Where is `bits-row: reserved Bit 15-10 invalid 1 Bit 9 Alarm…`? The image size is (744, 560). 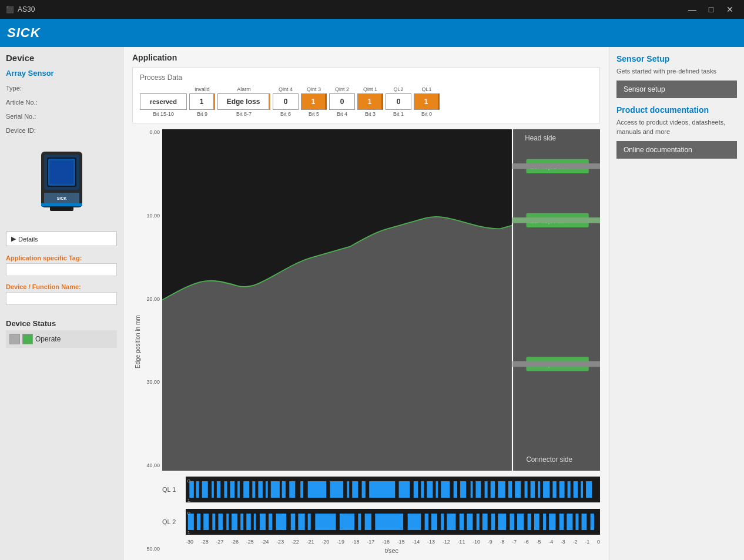 bits-row: reserved Bit 15-10 invalid 1 Bit 9 Alarm… is located at coordinates (366, 102).